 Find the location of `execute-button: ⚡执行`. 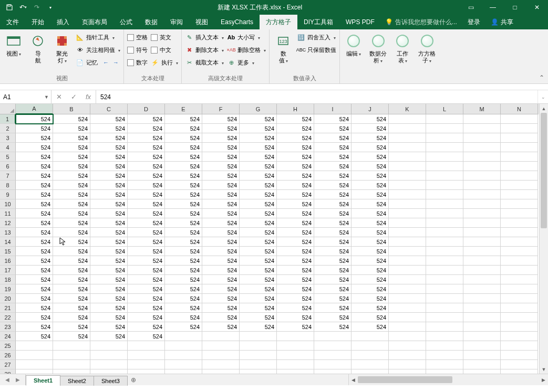

execute-button: ⚡执行 is located at coordinates (164, 62).